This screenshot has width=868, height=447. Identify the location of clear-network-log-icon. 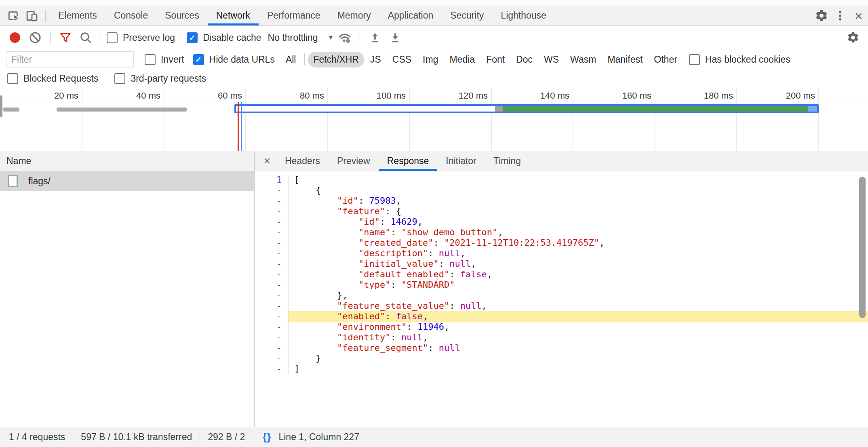
(35, 38).